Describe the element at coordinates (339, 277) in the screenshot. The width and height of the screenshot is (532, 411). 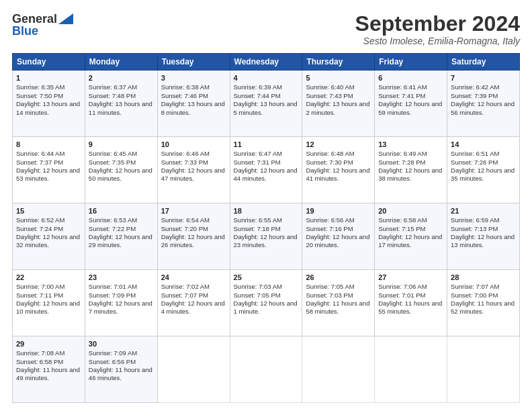
I see `day-number: 26` at that location.